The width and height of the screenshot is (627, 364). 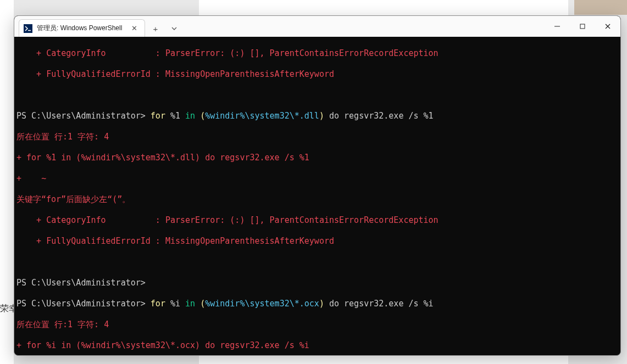 What do you see at coordinates (163, 345) in the screenshot?
I see `error-echo: + for %i in (%windir%\system32\*.ocx) do…` at bounding box center [163, 345].